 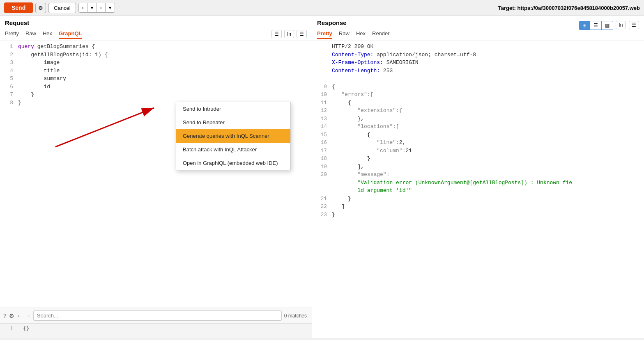 I want to click on response-extra-actions: In ☰, so click(x=628, y=25).